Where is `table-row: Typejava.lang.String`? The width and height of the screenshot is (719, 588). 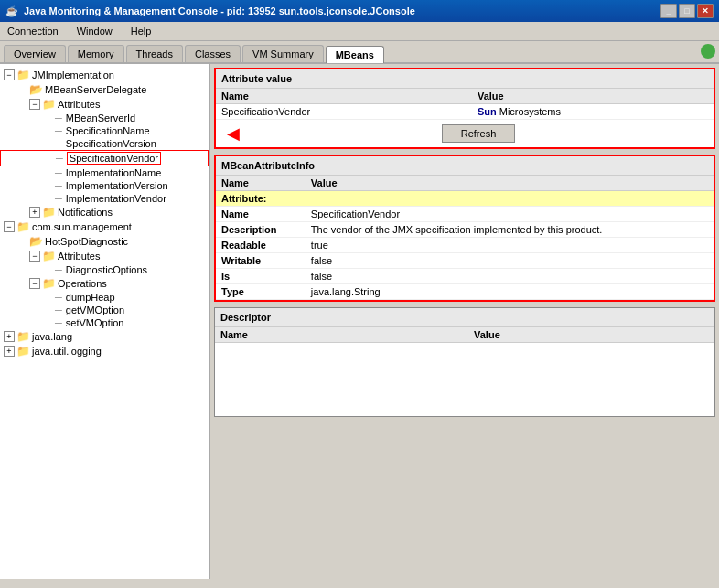 table-row: Typejava.lang.String is located at coordinates (465, 293).